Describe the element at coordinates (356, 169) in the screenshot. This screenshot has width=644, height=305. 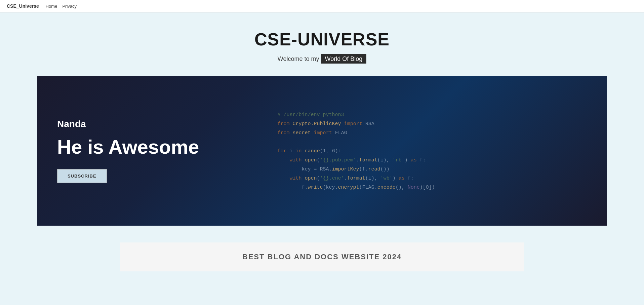
I see `code-line-7: key = RSA.importKey(f.read())` at that location.